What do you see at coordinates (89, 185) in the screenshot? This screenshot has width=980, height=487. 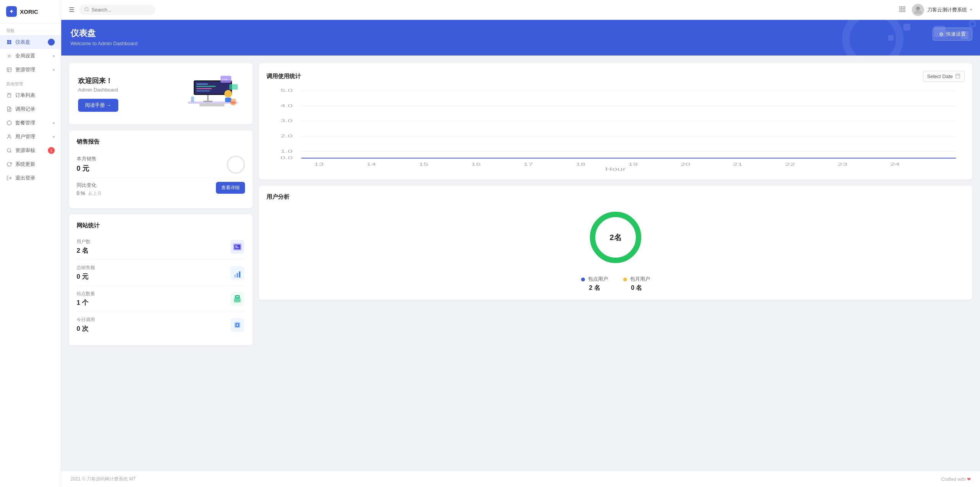 I see `change-label: 同比变化` at bounding box center [89, 185].